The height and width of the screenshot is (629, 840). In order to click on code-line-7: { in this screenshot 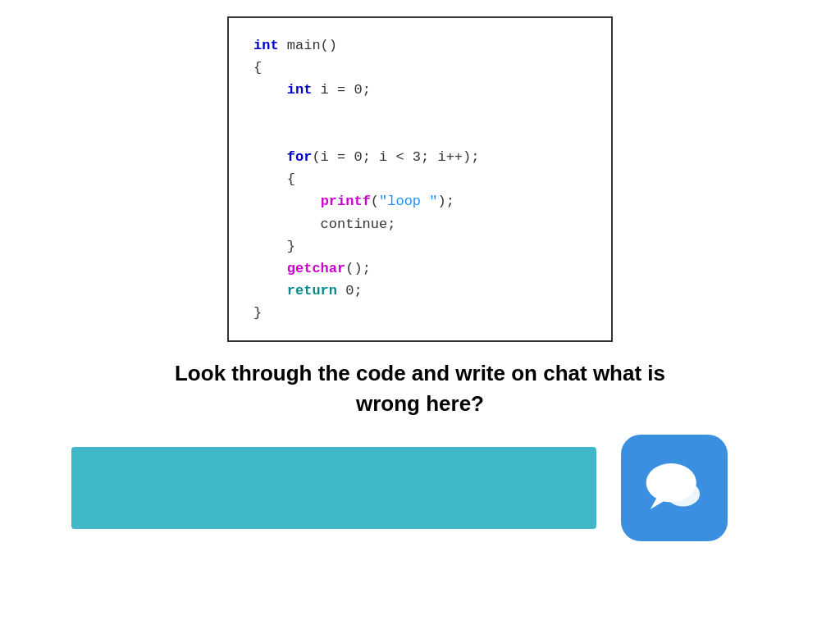, I will do `click(420, 179)`.